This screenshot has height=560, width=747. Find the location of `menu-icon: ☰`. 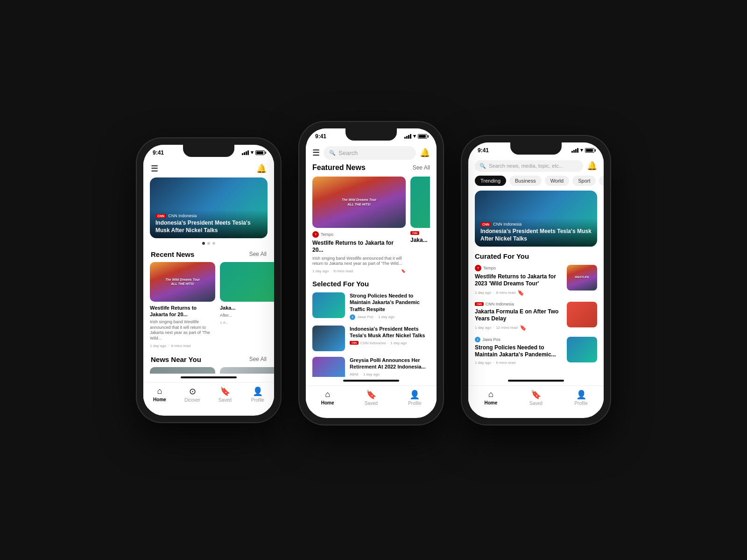

menu-icon: ☰ is located at coordinates (155, 169).